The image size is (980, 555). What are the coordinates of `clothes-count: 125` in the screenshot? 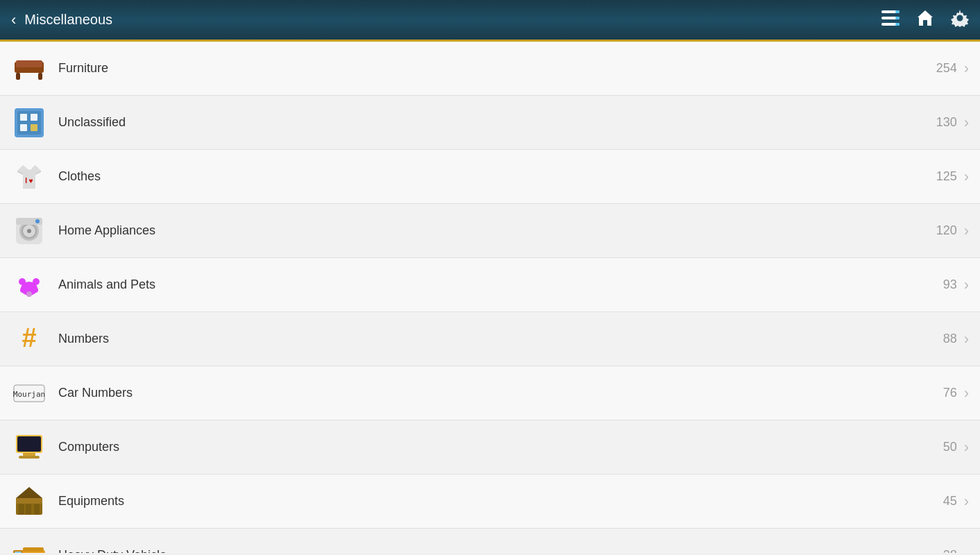 It's located at (947, 176).